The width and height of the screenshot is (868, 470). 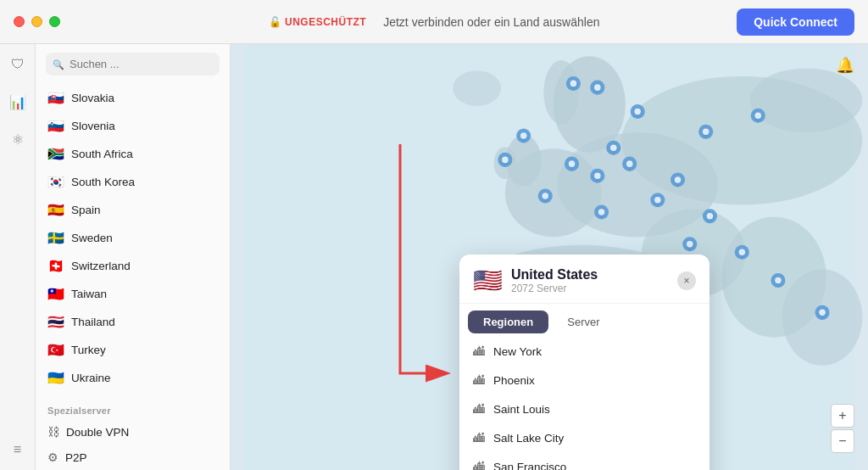 I want to click on city-name: Phoenix, so click(x=514, y=380).